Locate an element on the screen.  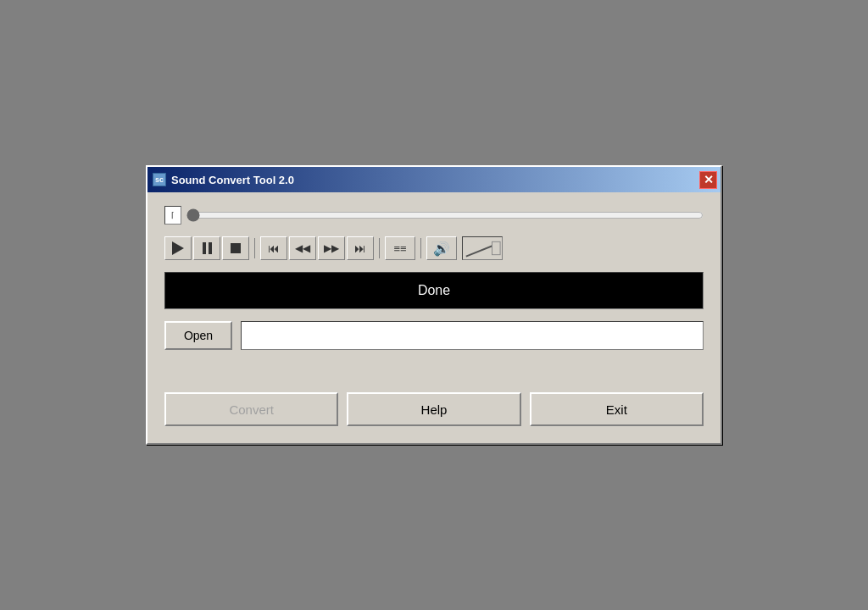
help-button: Help is located at coordinates (434, 409).